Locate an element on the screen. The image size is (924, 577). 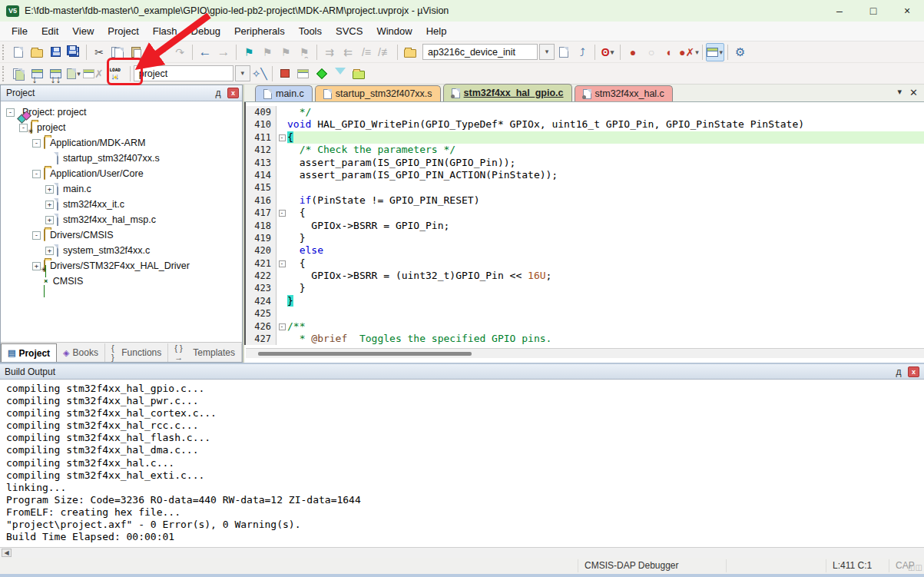
maximize-button: □ is located at coordinates (873, 11).